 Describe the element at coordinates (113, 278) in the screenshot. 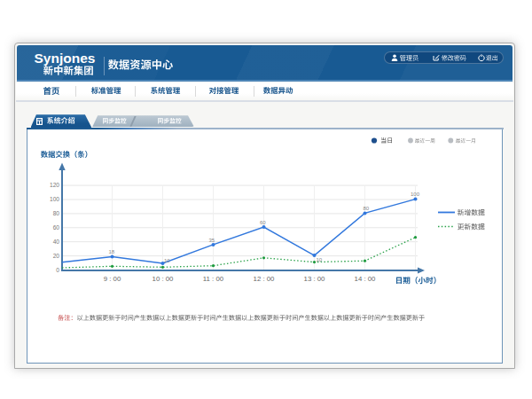

I see `svg-text: 9 : 00` at that location.